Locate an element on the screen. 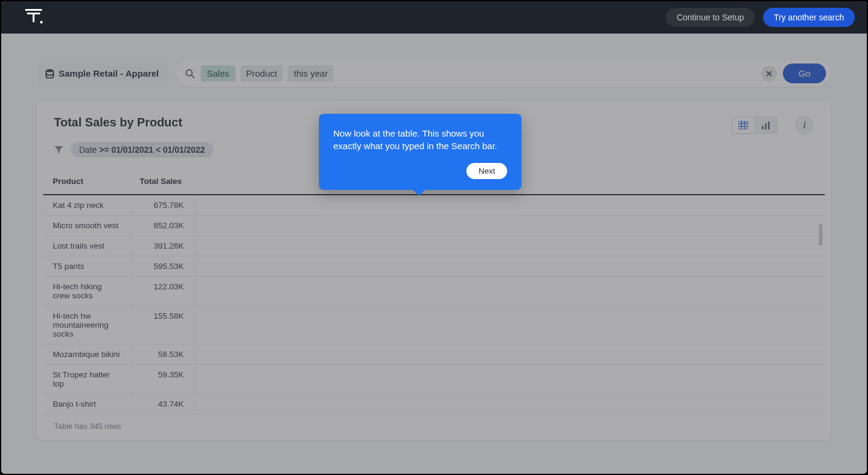 This screenshot has width=868, height=475. column-header-product: Product is located at coordinates (86, 181).